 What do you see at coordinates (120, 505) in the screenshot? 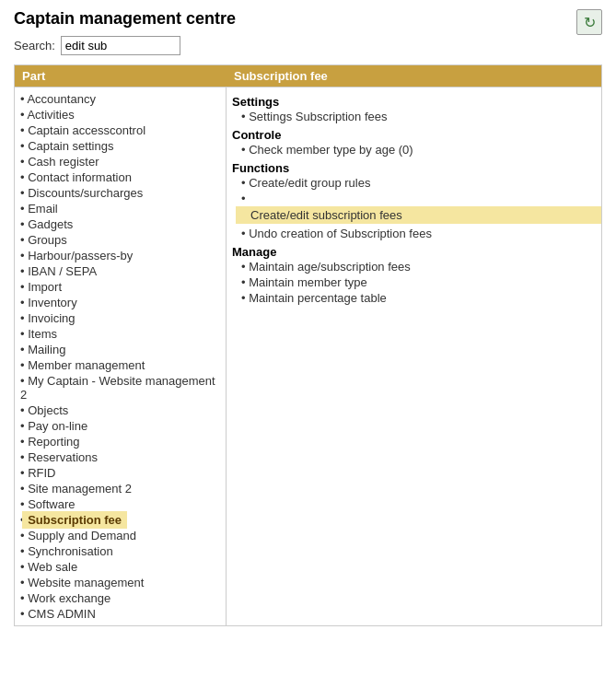
I see `list-item: Software` at bounding box center [120, 505].